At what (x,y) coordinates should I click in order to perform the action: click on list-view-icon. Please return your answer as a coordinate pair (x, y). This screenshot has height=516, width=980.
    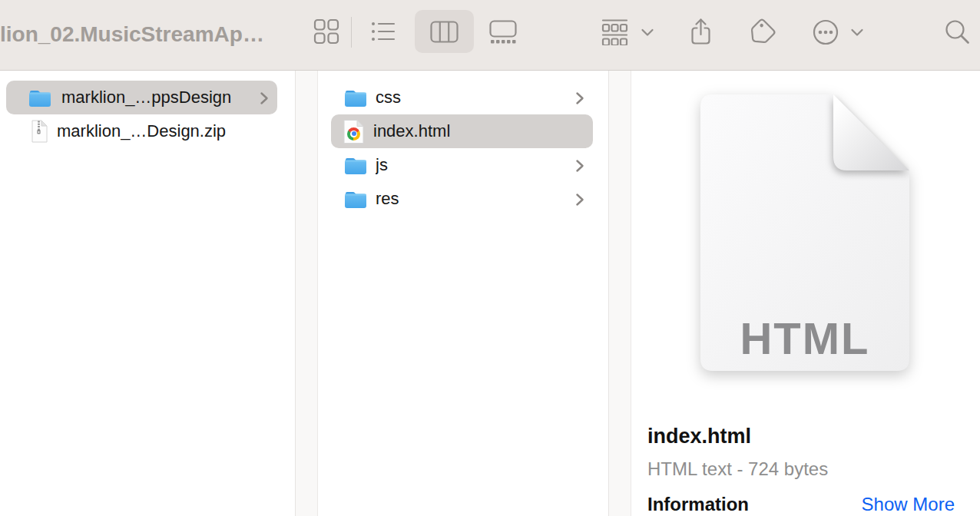
    Looking at the image, I should click on (383, 31).